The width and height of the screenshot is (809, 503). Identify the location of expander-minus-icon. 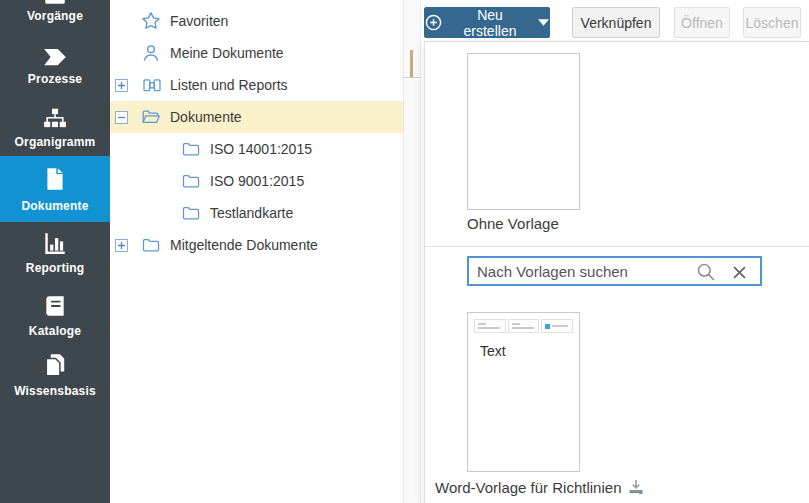
(124, 118).